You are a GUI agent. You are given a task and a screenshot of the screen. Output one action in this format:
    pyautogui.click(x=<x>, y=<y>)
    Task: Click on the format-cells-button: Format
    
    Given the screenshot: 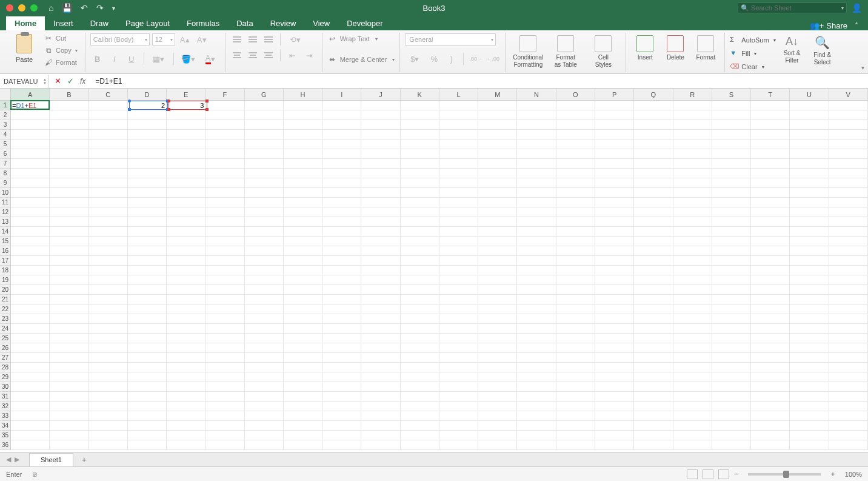 What is the action you would take?
    pyautogui.click(x=706, y=47)
    